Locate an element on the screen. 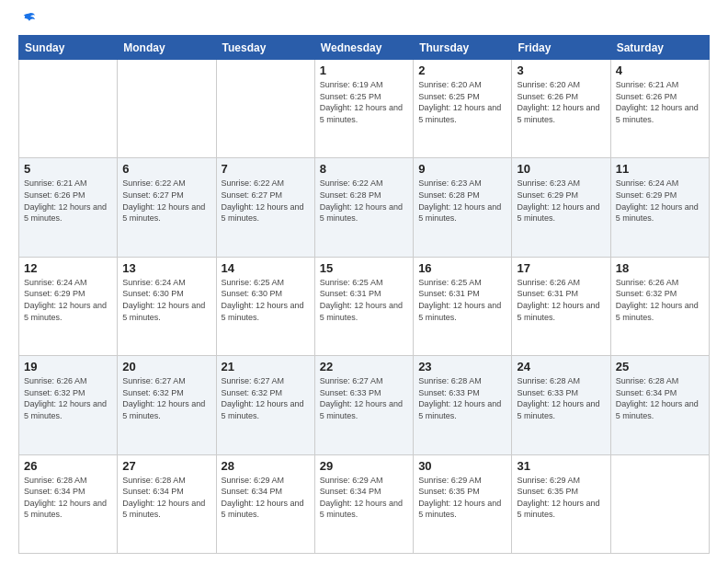 This screenshot has width=728, height=563. calendar-header-wednesday: Wednesday is located at coordinates (364, 48).